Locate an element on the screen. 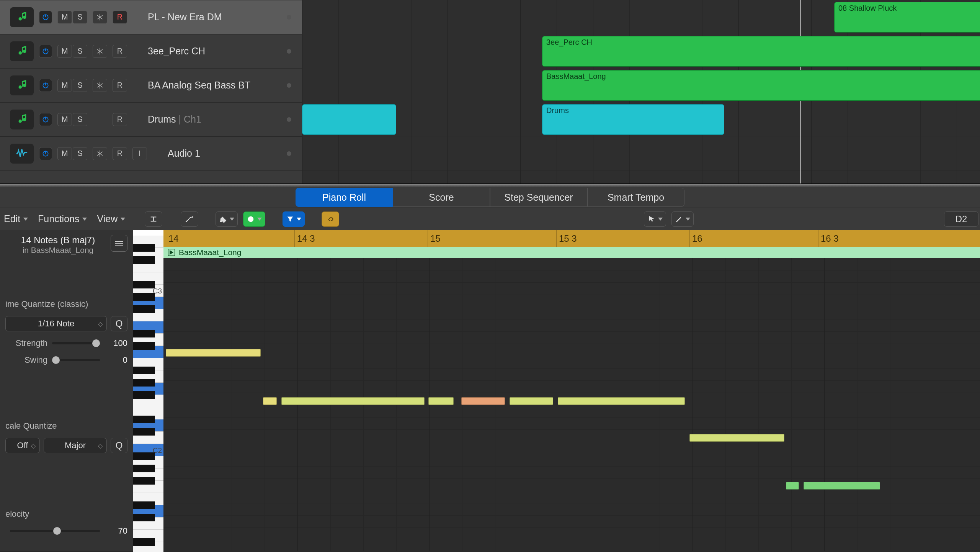 Image resolution: width=980 pixels, height=552 pixels. link-icon is located at coordinates (330, 219).